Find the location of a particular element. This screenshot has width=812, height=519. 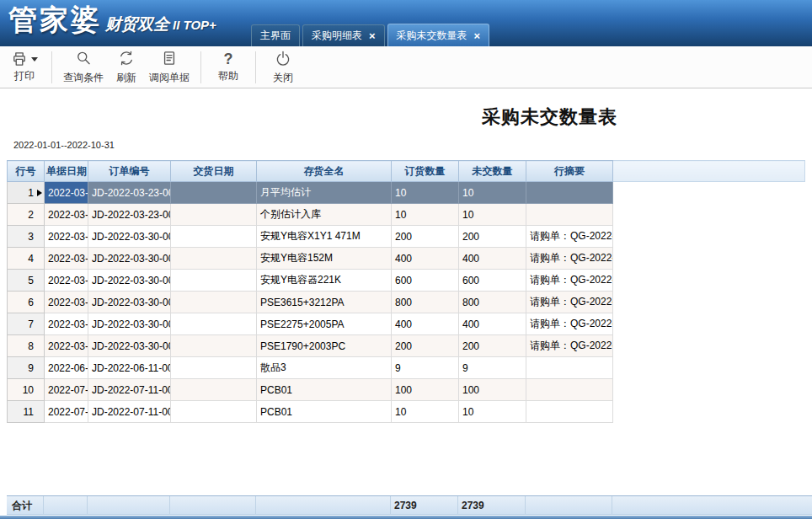

table-row: 82022-03-JD-2022-03-30-000PSE1790+2003PC… is located at coordinates (406, 346).